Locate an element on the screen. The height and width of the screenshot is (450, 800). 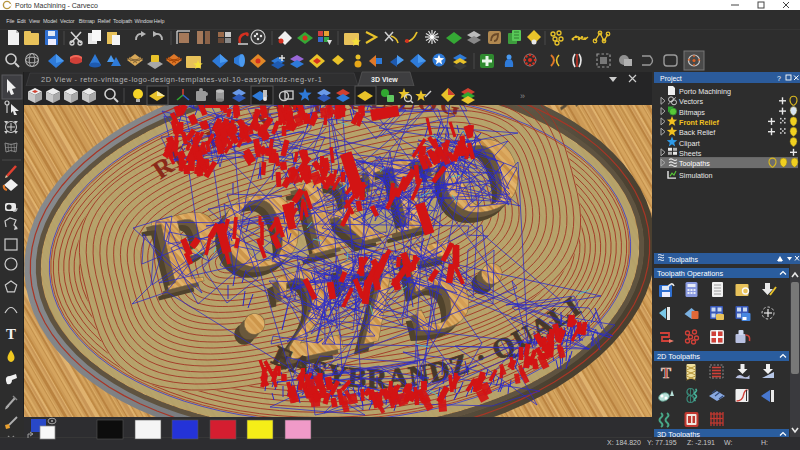
svg-text: Edit is located at coordinates (22, 21).